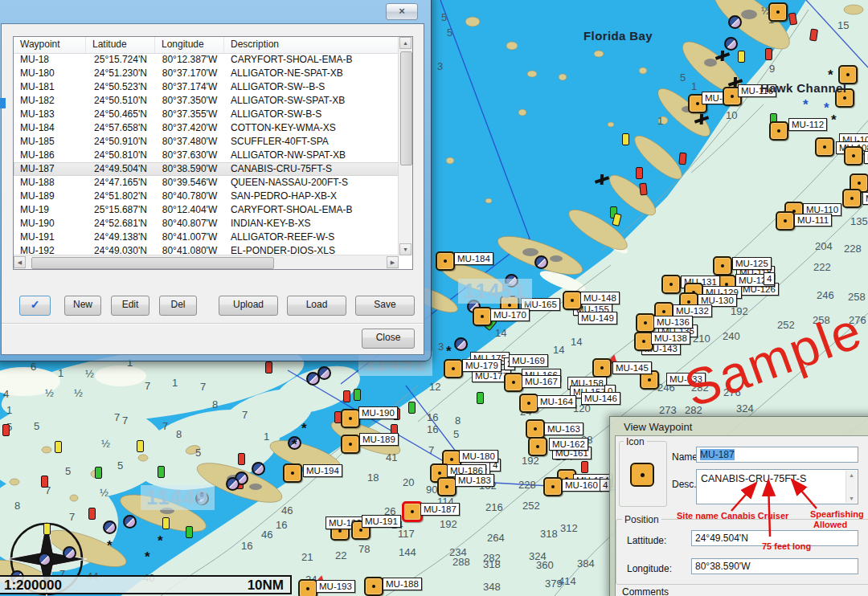 The height and width of the screenshot is (596, 868). What do you see at coordinates (482, 365) in the screenshot?
I see `map-waypoint-label: MU-179` at bounding box center [482, 365].